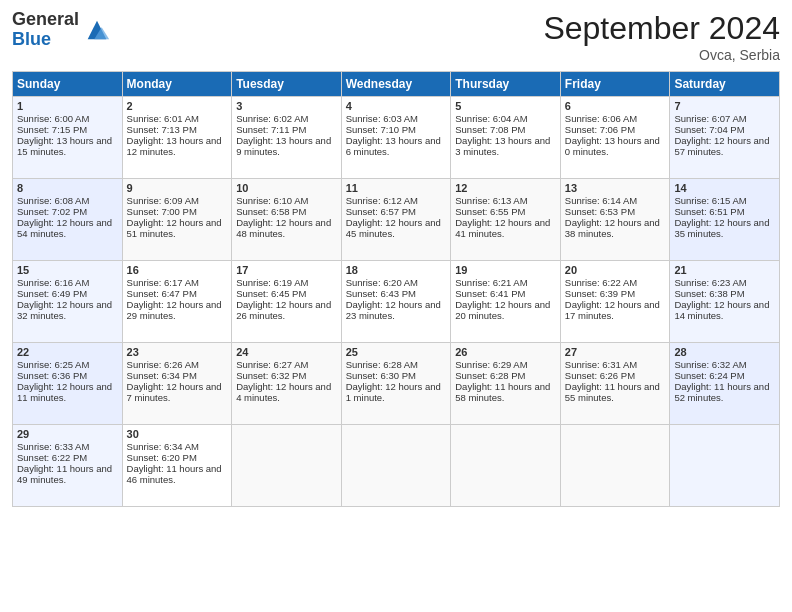 This screenshot has width=792, height=612. I want to click on calendar-cell: 28Sunrise: 6:32 AMSunset: 6:24 PMDayligh…, so click(725, 384).